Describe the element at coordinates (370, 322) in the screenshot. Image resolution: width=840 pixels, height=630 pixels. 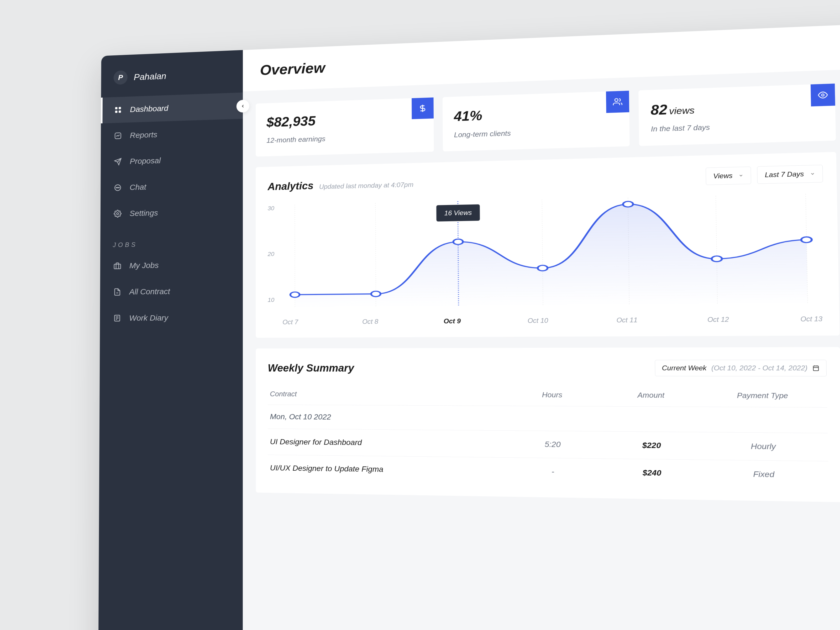
I see `chart-x-tick: Oct 8` at that location.